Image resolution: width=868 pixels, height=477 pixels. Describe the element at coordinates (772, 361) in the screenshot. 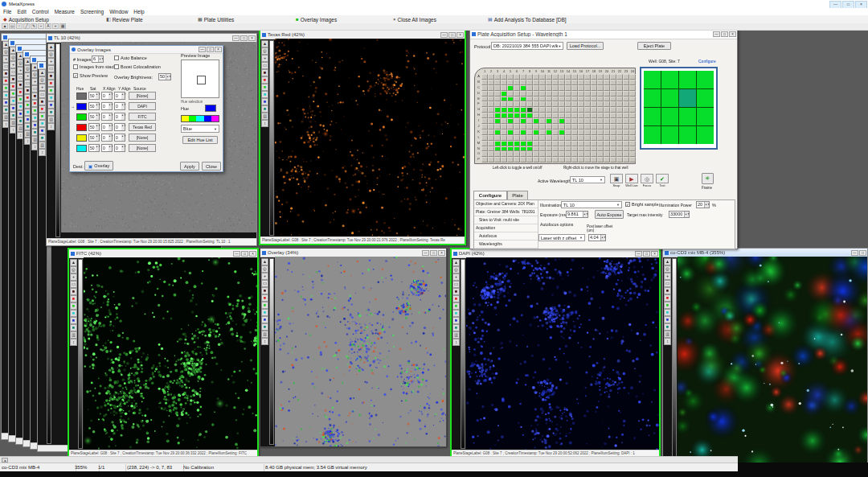

I see `composite-image-view` at that location.